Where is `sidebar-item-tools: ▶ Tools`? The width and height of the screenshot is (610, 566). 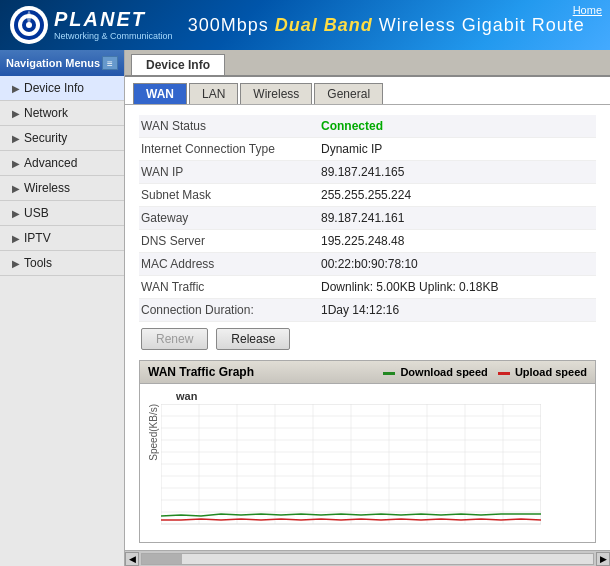
sidebar-item-tools: ▶ Tools is located at coordinates (62, 264).